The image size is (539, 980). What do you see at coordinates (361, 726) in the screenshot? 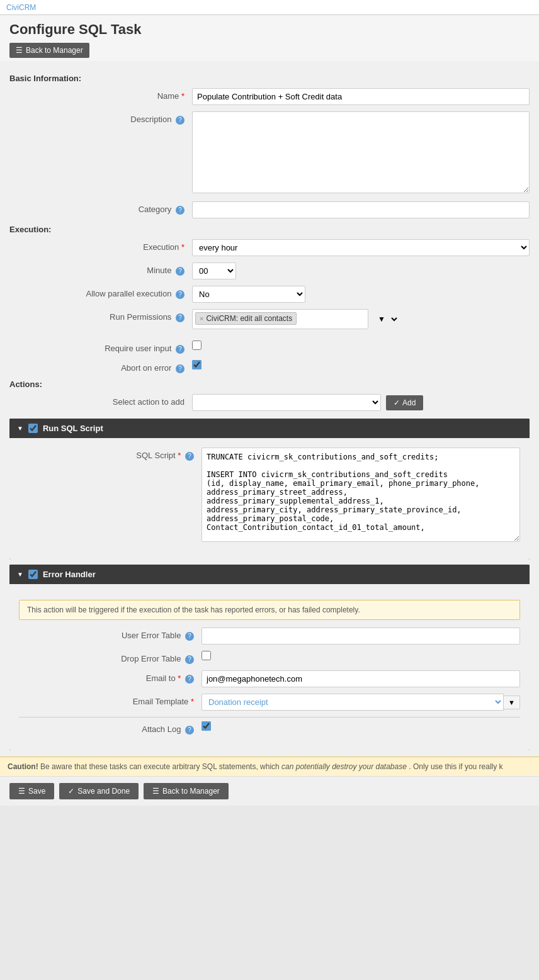
I see `attach-log-control` at bounding box center [361, 726].